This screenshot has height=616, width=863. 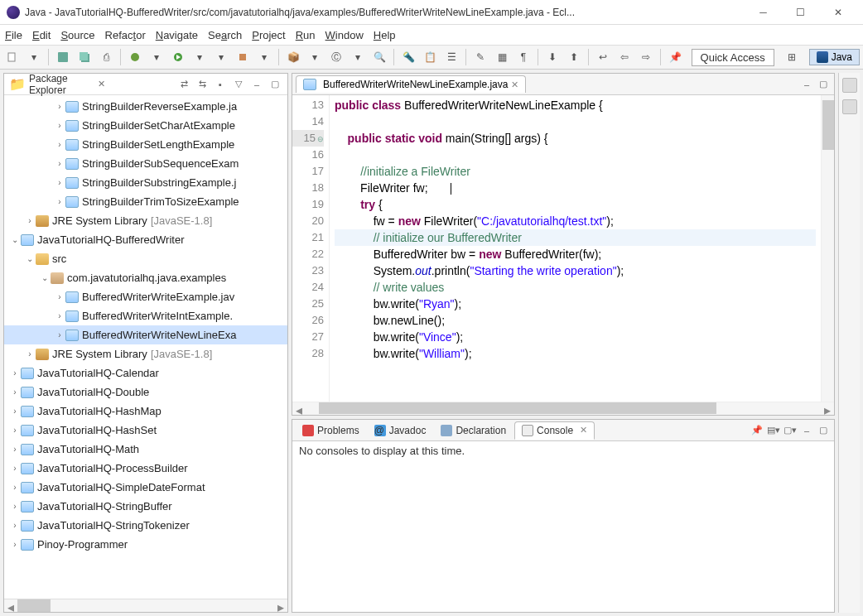 What do you see at coordinates (146, 487) in the screenshot?
I see `tree-item: ›JavaTutorialHQ-SimpleDateFormat` at bounding box center [146, 487].